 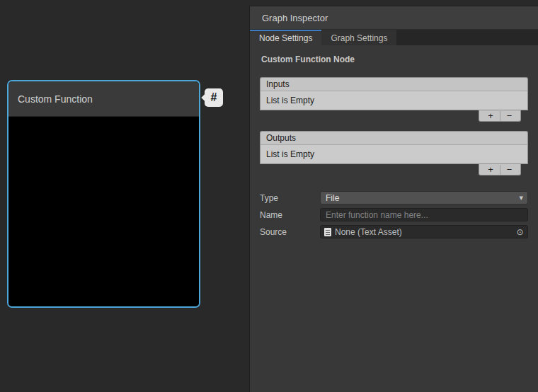 What do you see at coordinates (294, 18) in the screenshot?
I see `inspector-title: Graph Inspector` at bounding box center [294, 18].